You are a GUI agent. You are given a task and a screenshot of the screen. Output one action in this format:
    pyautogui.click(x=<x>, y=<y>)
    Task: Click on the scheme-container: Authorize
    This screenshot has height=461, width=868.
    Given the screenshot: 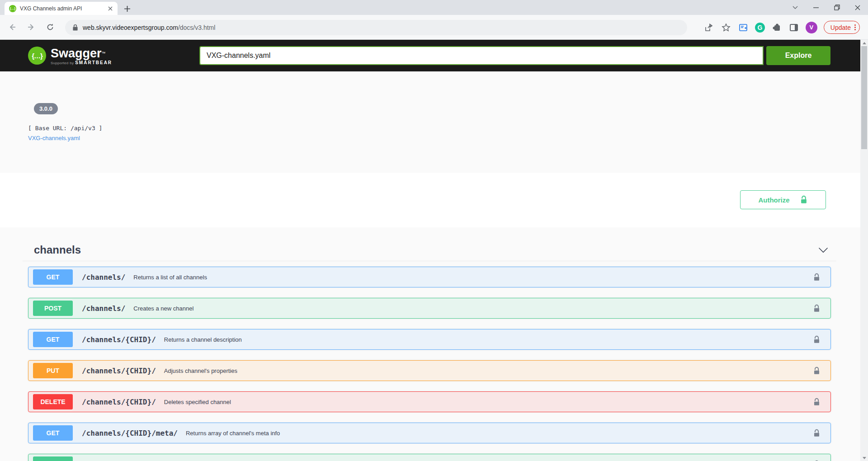 What is the action you would take?
    pyautogui.click(x=434, y=200)
    